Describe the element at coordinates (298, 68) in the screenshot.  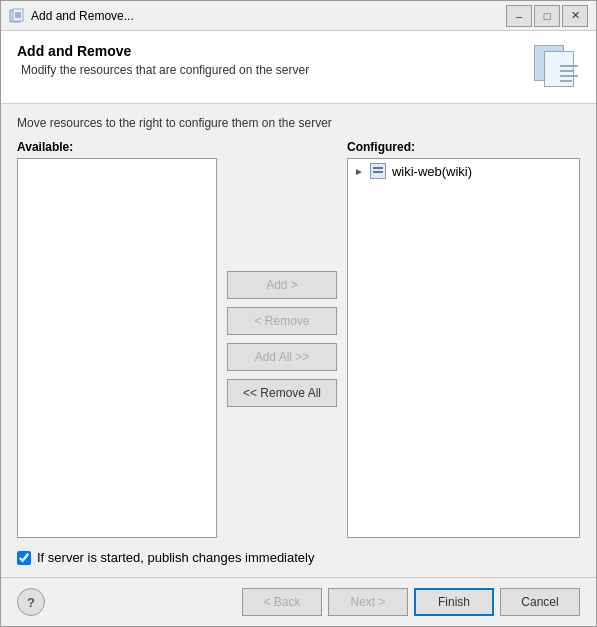
I see `header-section: Add and Remove Modify the resources that…` at that location.